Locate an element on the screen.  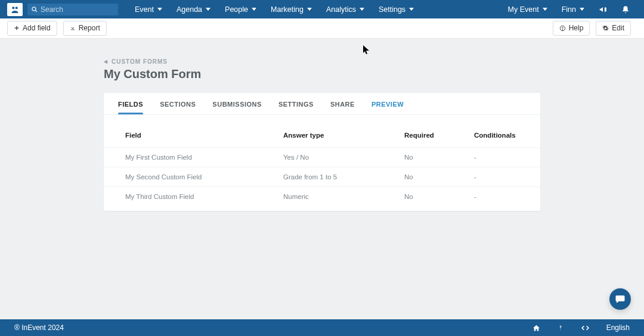
footer: ® InEvent 2024 English is located at coordinates (322, 328).